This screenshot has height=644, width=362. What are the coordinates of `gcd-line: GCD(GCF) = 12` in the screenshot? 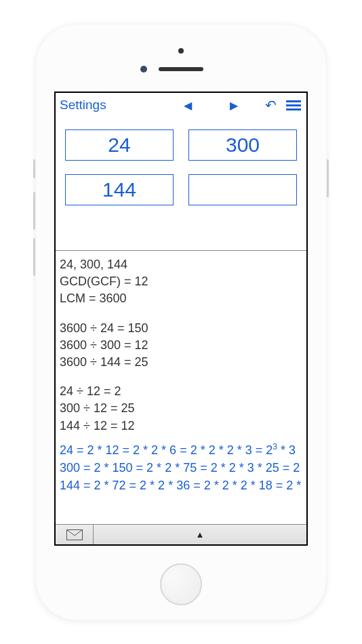 It's located at (181, 282).